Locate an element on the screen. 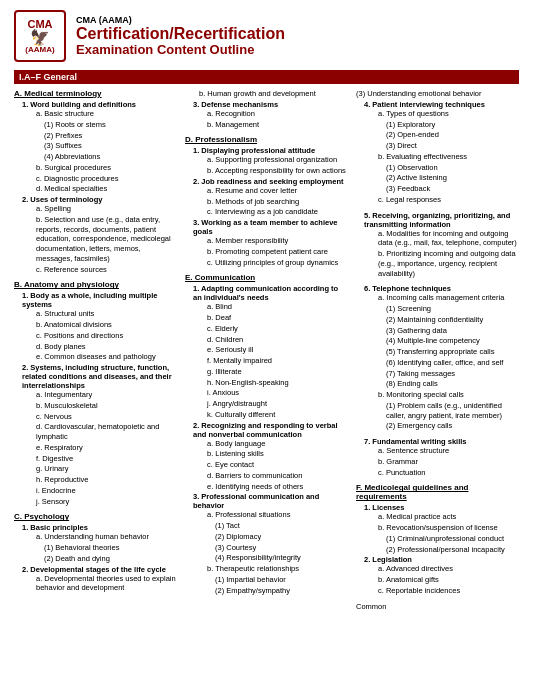 The width and height of the screenshot is (533, 690). letter-item: h. Reproductive is located at coordinates (106, 480).